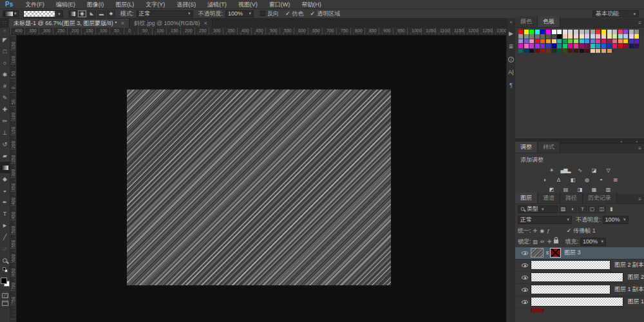  Describe the element at coordinates (640, 148) in the screenshot. I see `panel-menu-icon: ≡` at that location.